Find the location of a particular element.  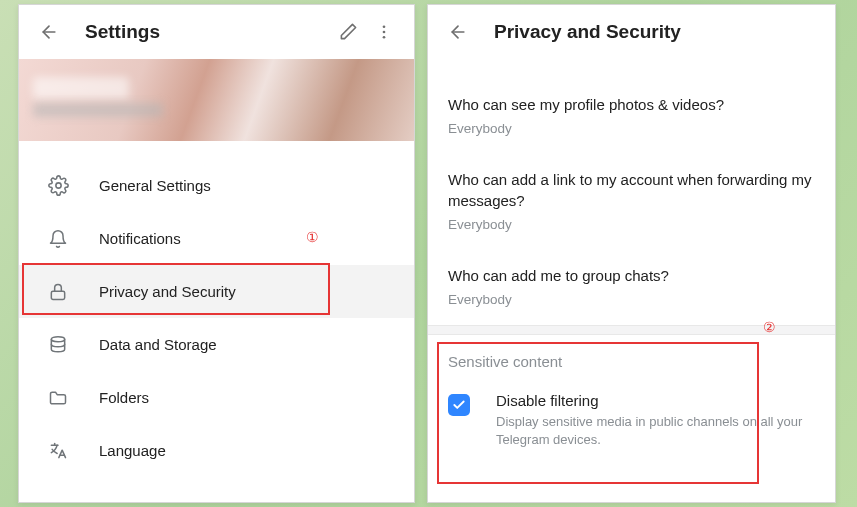

disable-filtering-row: Disable filtering Display sensitive medi… is located at coordinates (632, 417).